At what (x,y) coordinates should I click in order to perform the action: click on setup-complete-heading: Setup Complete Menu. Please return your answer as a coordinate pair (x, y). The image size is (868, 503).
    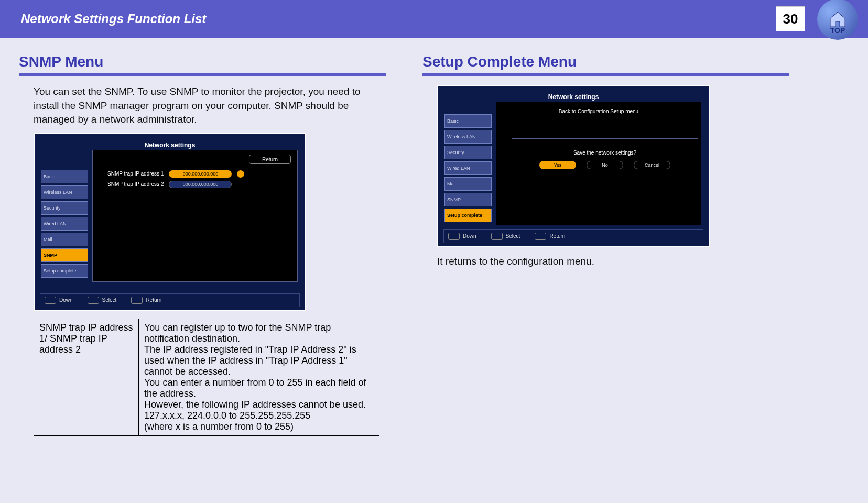
    Looking at the image, I should click on (606, 62).